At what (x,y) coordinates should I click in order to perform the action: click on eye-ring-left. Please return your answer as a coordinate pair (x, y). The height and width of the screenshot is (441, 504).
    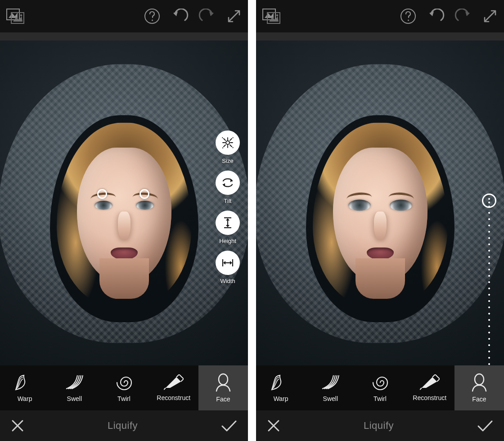
    Looking at the image, I should click on (102, 194).